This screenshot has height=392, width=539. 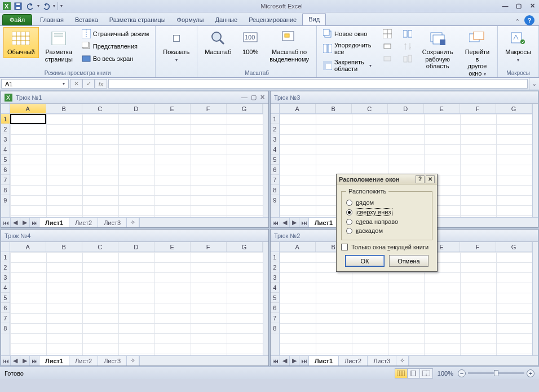 What do you see at coordinates (318, 83) in the screenshot?
I see `formula-input` at bounding box center [318, 83].